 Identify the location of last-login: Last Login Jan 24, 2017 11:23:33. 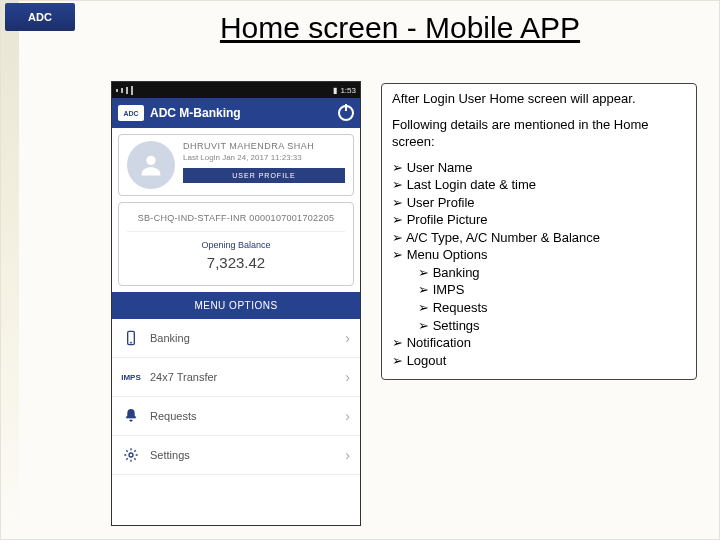
(264, 158).